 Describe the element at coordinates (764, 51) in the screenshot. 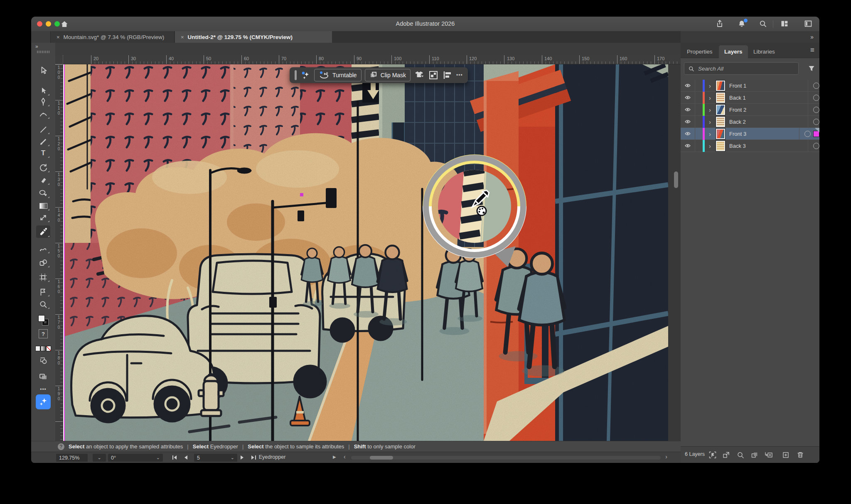

I see `tab-libraries: Libraries` at that location.